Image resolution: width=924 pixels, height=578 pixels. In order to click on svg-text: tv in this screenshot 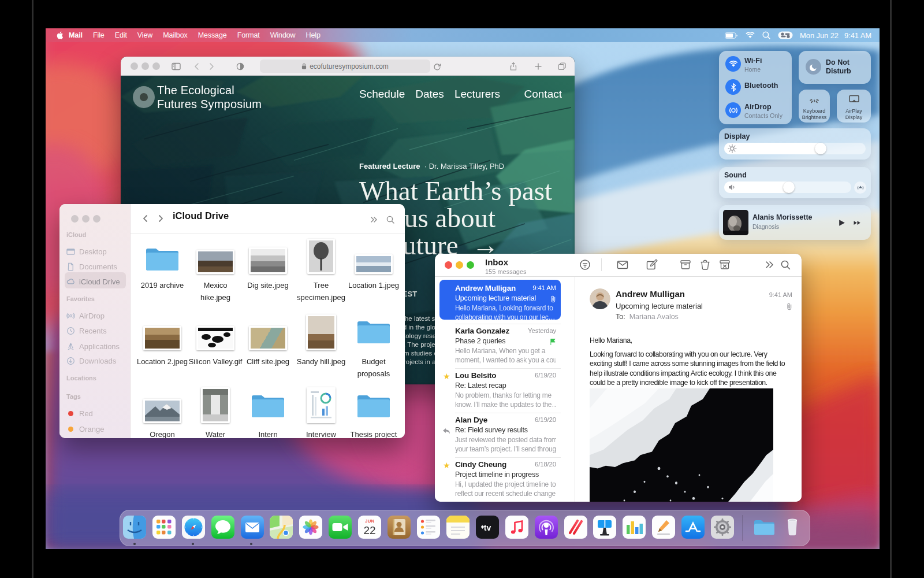, I will do `click(487, 528)`.